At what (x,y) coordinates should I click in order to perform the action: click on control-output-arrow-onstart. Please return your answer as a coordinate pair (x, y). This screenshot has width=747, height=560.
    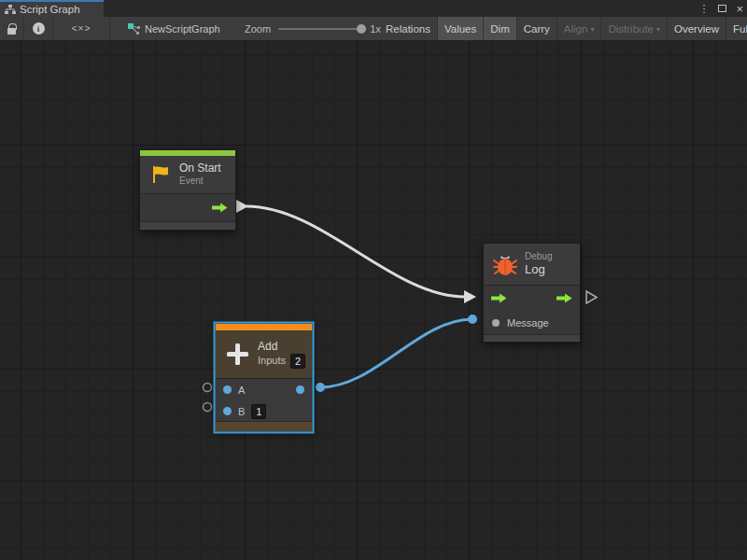
    Looking at the image, I should click on (243, 206).